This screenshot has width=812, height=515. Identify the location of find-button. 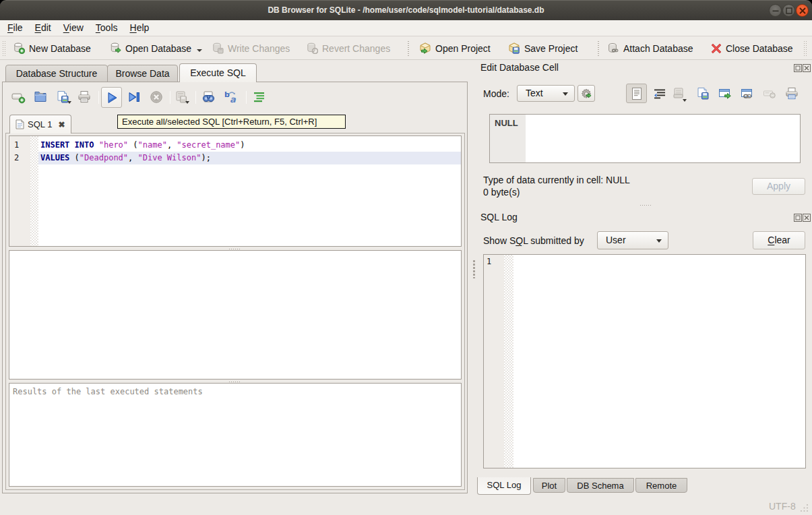
(208, 97).